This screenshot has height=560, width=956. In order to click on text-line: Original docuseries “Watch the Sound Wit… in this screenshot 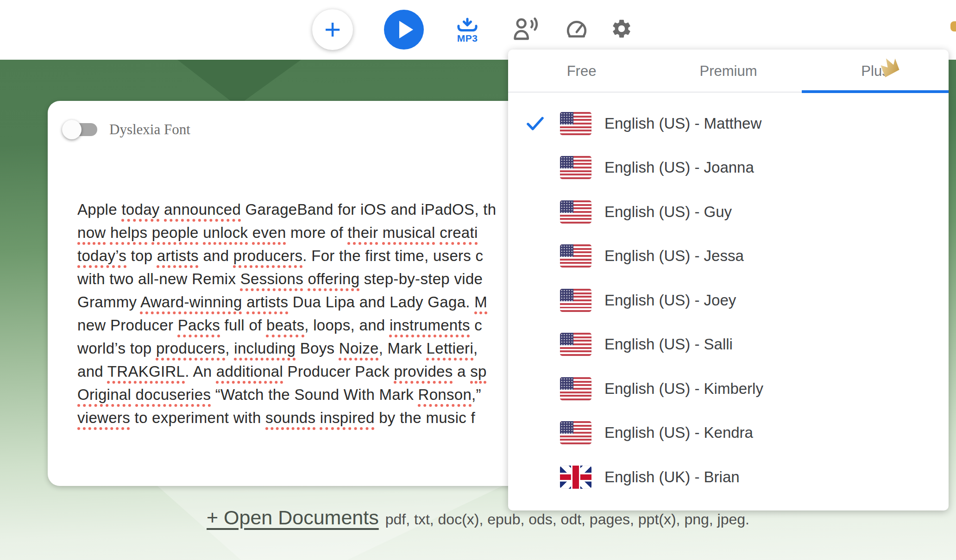, I will do `click(287, 395)`.